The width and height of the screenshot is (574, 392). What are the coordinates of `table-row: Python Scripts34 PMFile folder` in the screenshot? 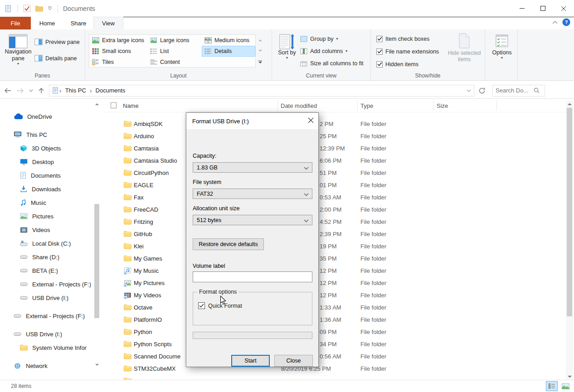 It's located at (335, 344).